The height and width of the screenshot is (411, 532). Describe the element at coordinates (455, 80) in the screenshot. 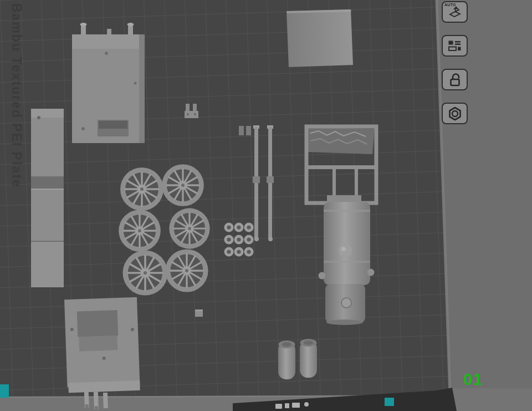

I see `unlock-icon` at that location.